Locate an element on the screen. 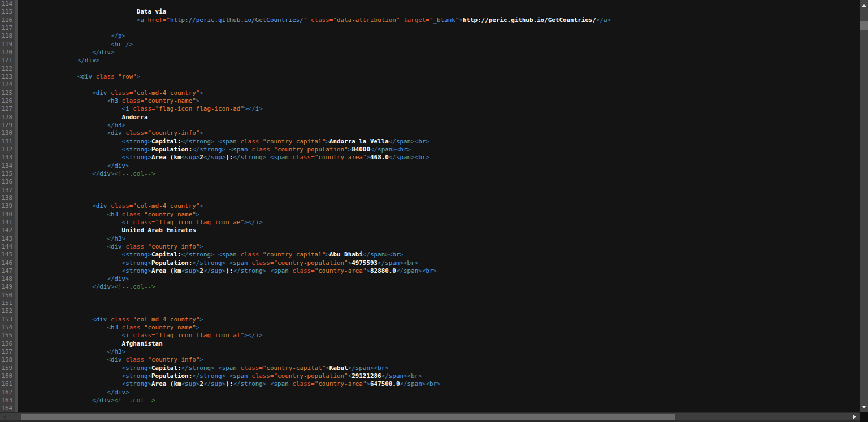 This screenshot has width=868, height=422. line-number: 136 is located at coordinates (8, 182).